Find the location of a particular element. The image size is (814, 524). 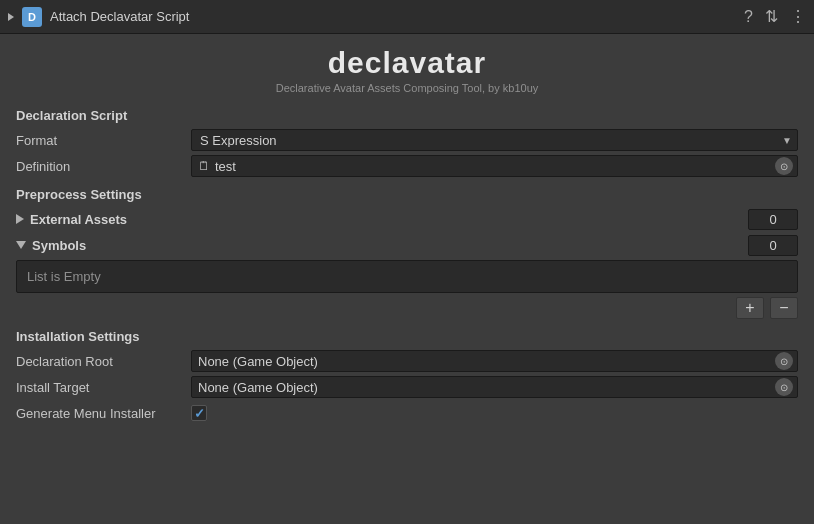

window-icon: D is located at coordinates (32, 17).